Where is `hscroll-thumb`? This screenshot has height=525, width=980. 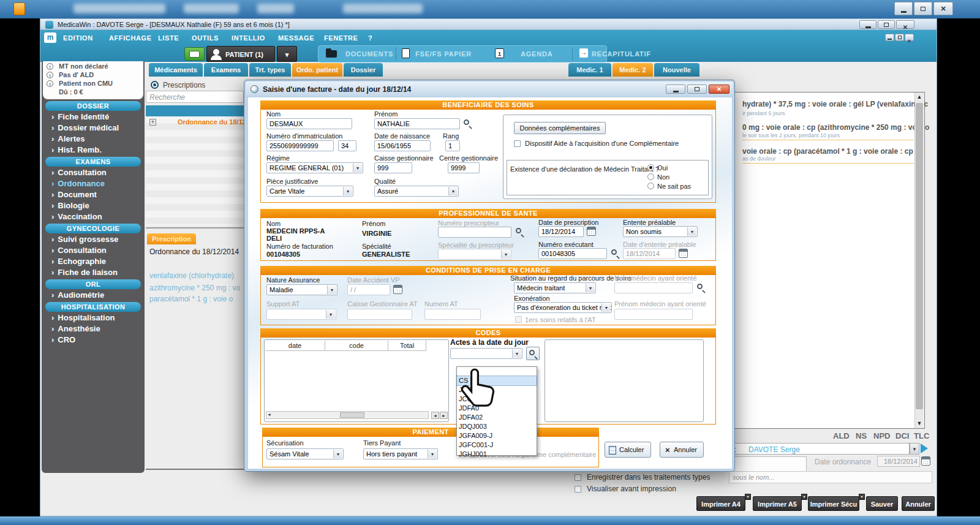
hscroll-thumb is located at coordinates (352, 415).